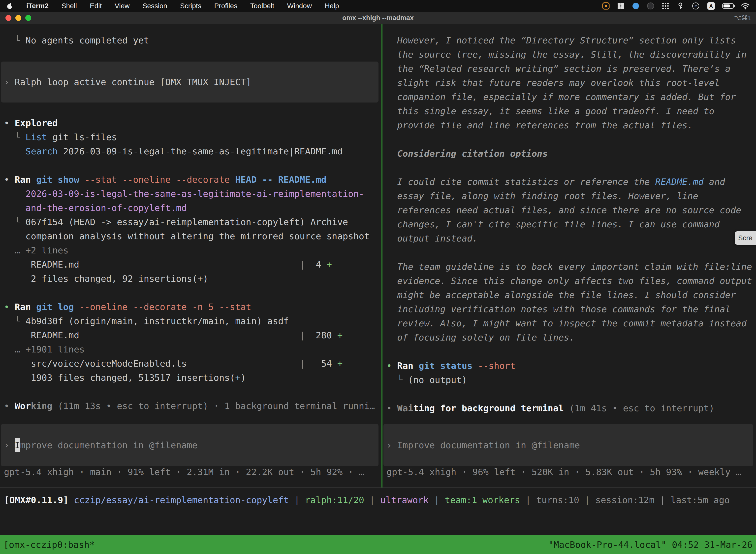  Describe the element at coordinates (571, 408) in the screenshot. I see `terminal-line: • Waiting for background terminal (1m 41…` at that location.